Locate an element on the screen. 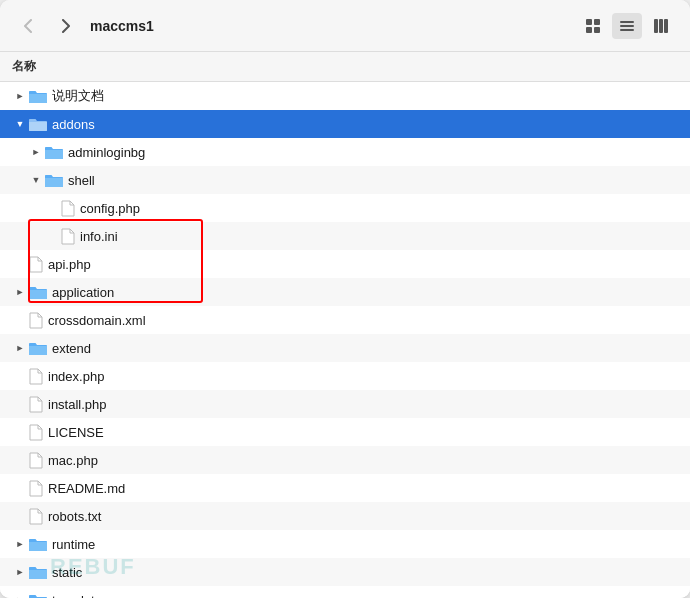 The height and width of the screenshot is (598, 690). item-label: template is located at coordinates (77, 596).